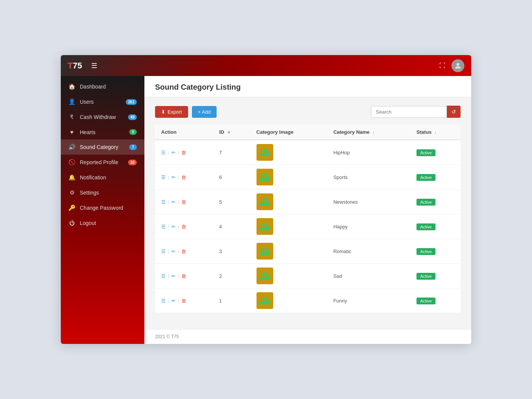 This screenshot has height=399, width=532. I want to click on search-input, so click(409, 112).